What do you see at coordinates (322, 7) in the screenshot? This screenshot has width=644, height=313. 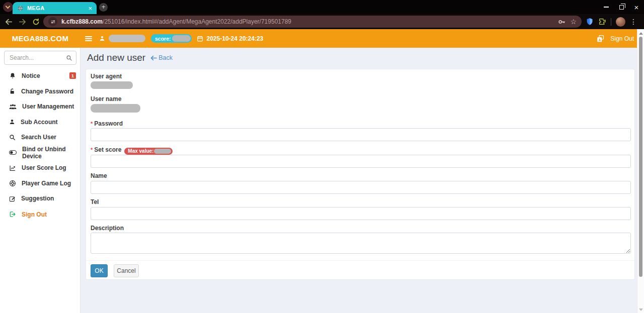 I see `browser-titlebar: MEGA × + ×` at bounding box center [322, 7].